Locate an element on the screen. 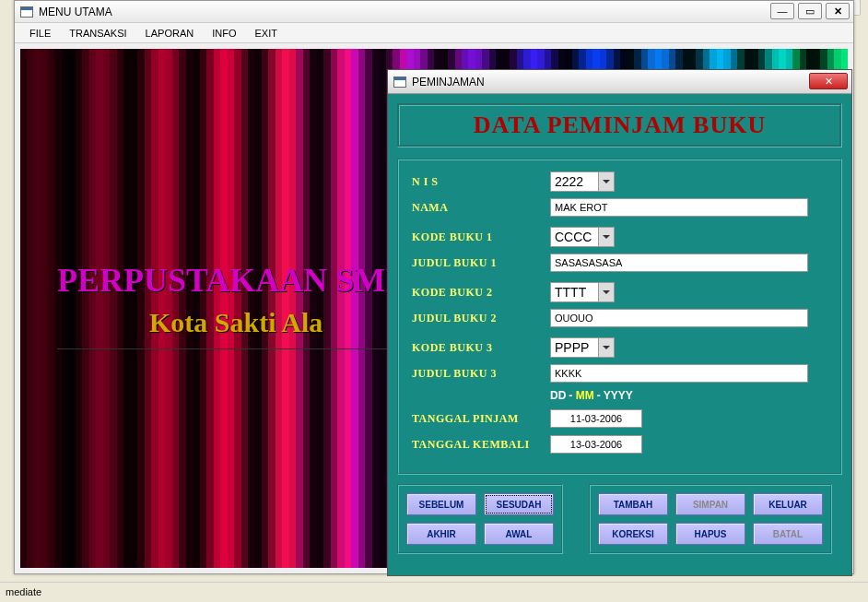 This screenshot has height=602, width=868. menu-transaksi: TRANSAKSI is located at coordinates (98, 33).